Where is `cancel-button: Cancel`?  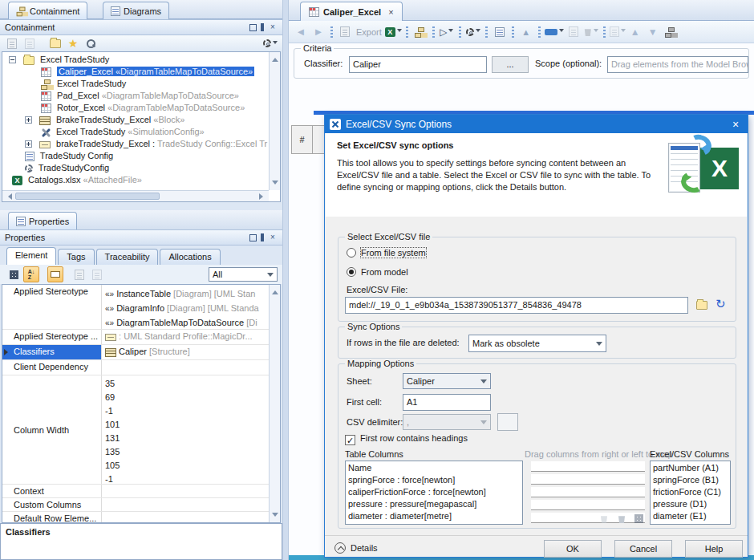 cancel-button: Cancel is located at coordinates (643, 549).